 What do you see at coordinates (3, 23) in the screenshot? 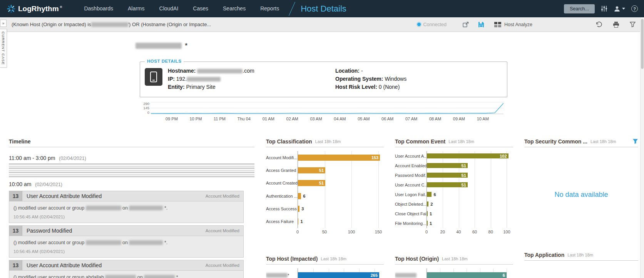
I see `expand-panel-button: »` at bounding box center [3, 23].